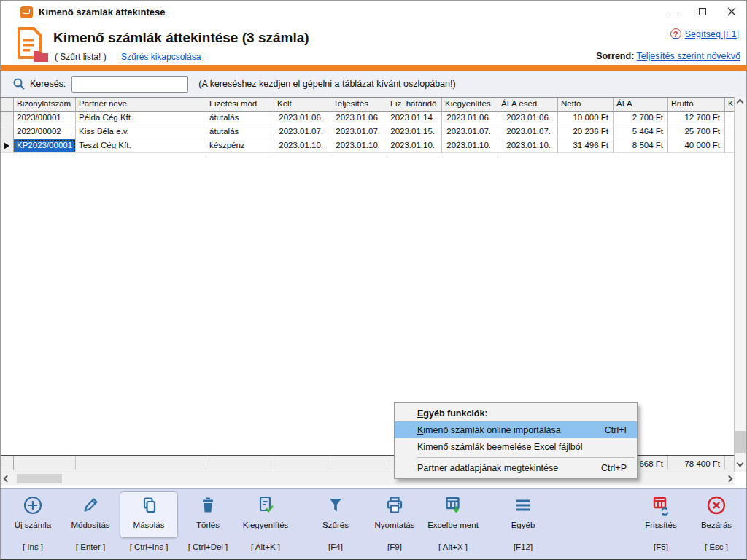 This screenshot has width=747, height=560. Describe the element at coordinates (716, 524) in the screenshot. I see `close-window-button: Bezárás [ Esc ]` at that location.